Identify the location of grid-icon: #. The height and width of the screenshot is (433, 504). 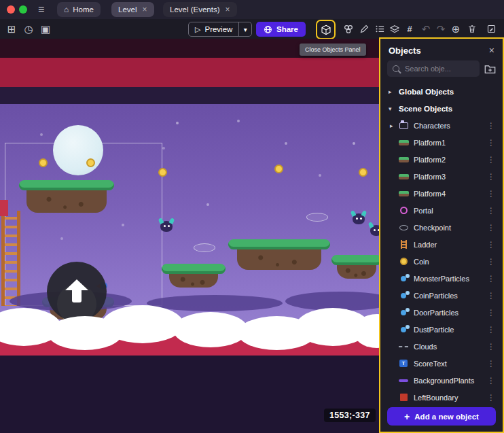
(410, 29).